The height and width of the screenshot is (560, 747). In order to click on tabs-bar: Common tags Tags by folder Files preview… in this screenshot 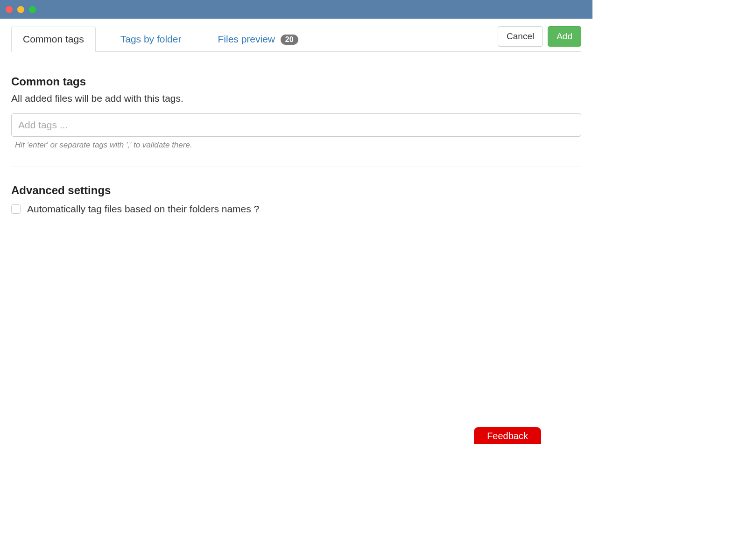, I will do `click(296, 39)`.